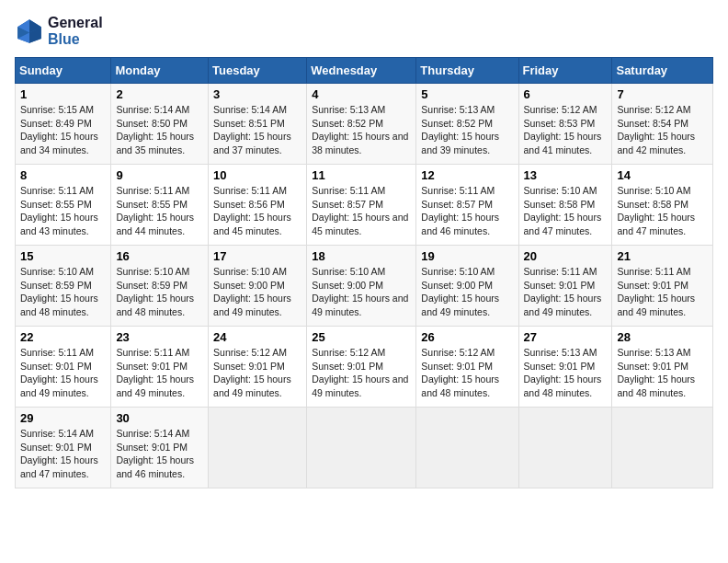 Image resolution: width=728 pixels, height=563 pixels. What do you see at coordinates (257, 94) in the screenshot?
I see `day-number: 3` at bounding box center [257, 94].